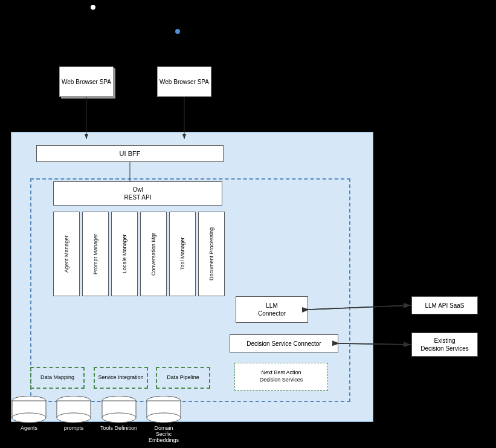 Image resolution: width=496 pixels, height=448 pixels. What do you see at coordinates (95, 254) in the screenshot?
I see `prompt-manager-box: Prompt Manager` at bounding box center [95, 254].